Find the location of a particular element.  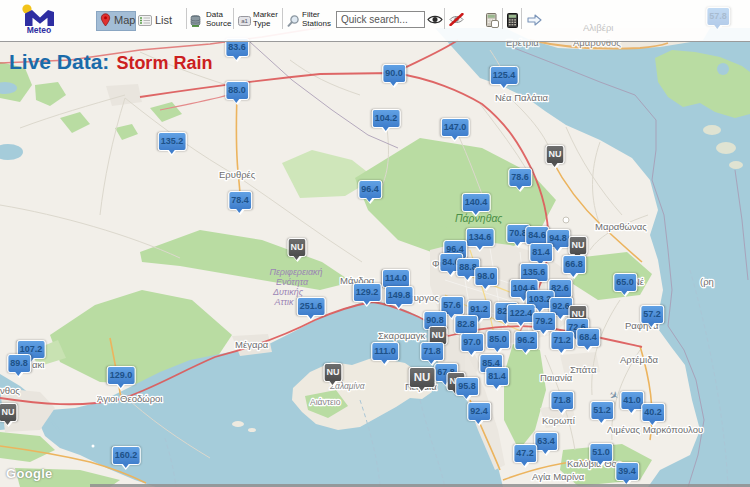

svg-text: Αρτέμιδα is located at coordinates (639, 360).